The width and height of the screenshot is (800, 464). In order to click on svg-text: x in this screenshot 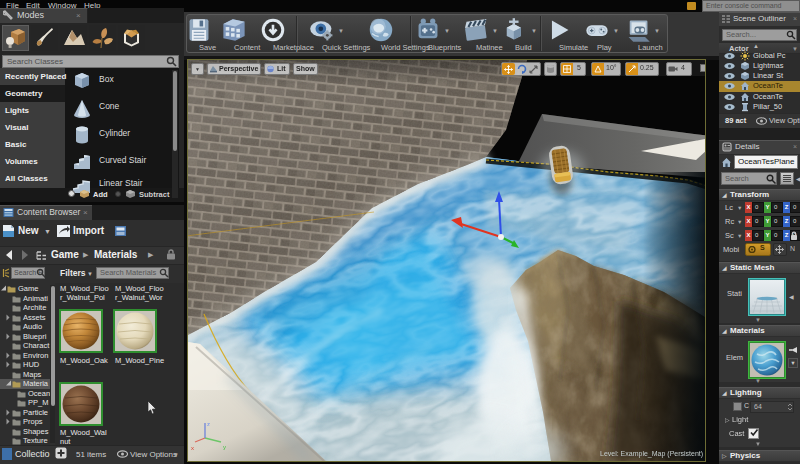, I will do `click(192, 448)`.